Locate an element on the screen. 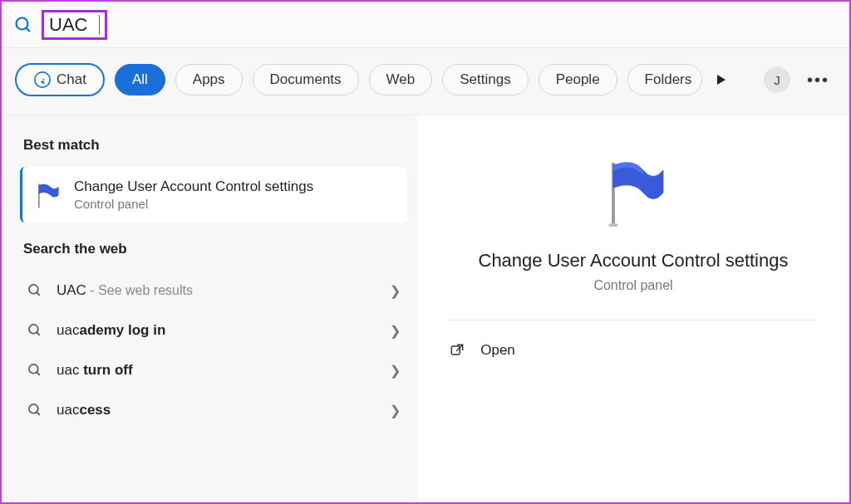 This screenshot has height=504, width=851. web-result-3: uaccess ❯ is located at coordinates (214, 410).